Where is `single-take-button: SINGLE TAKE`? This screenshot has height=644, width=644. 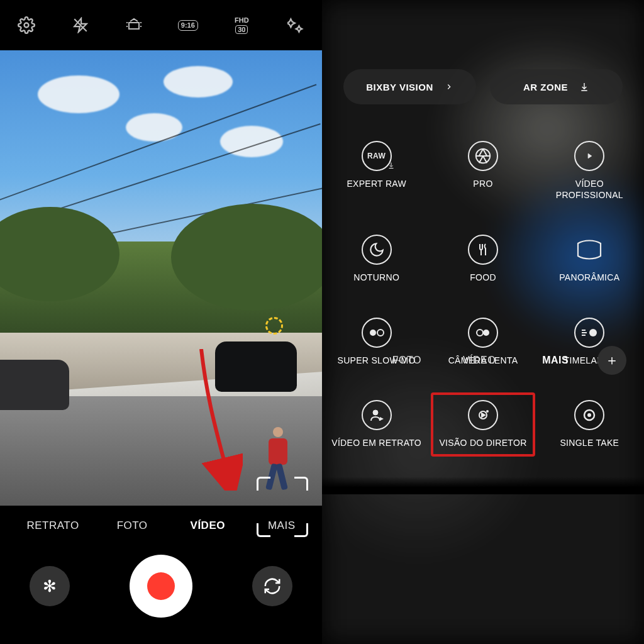
single-take-button: SINGLE TAKE is located at coordinates (590, 425).